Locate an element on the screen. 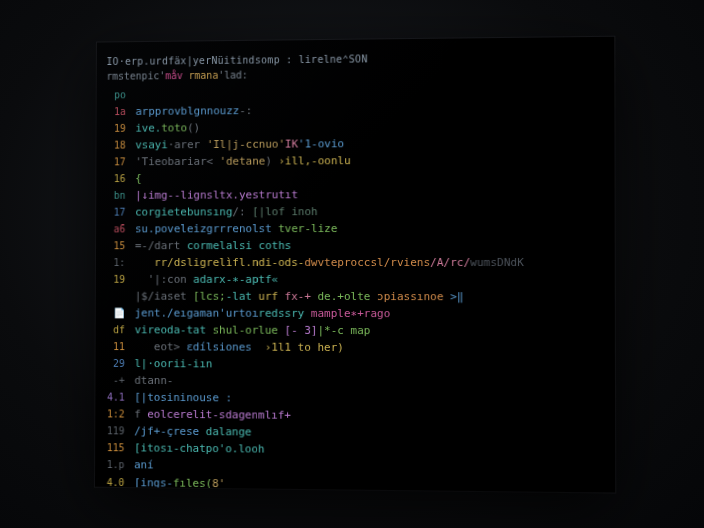 The height and width of the screenshot is (528, 704). code-line: a6su.poveleizgrrrenolst tver-lize is located at coordinates (356, 228).